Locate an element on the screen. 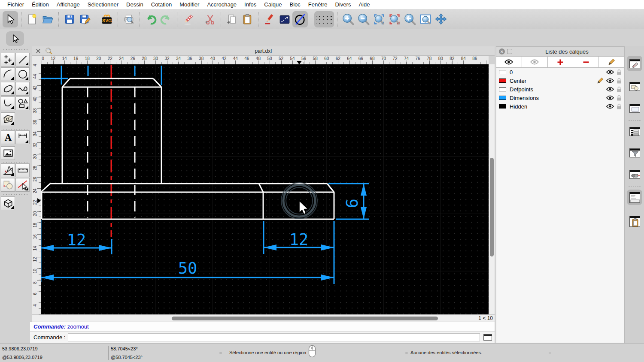  layer-row: Dimensions is located at coordinates (560, 98).